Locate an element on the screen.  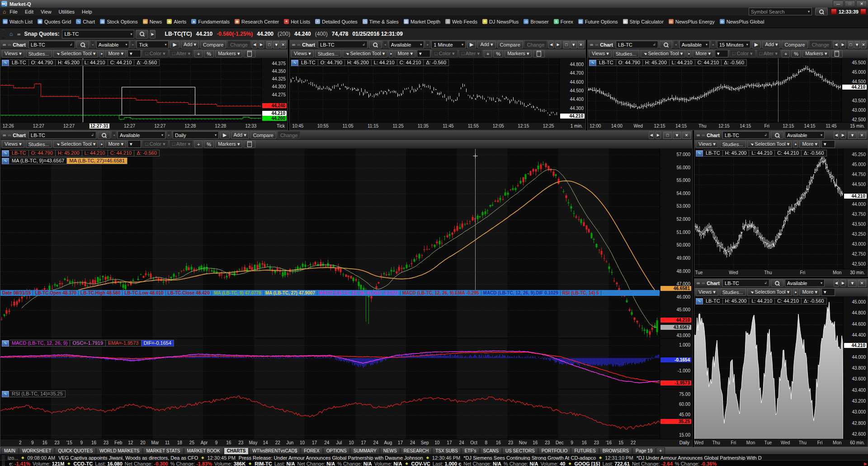
toolbar-fundamentals: ▲Fundamentals is located at coordinates (211, 22).